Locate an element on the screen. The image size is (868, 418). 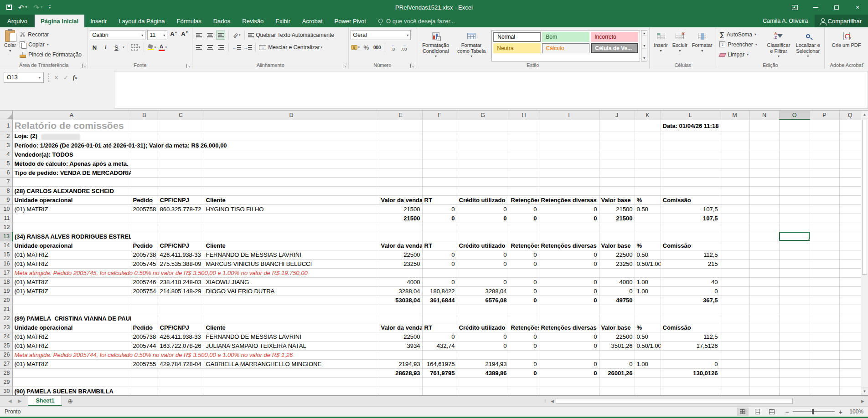
cell-Q6 is located at coordinates (850, 173).